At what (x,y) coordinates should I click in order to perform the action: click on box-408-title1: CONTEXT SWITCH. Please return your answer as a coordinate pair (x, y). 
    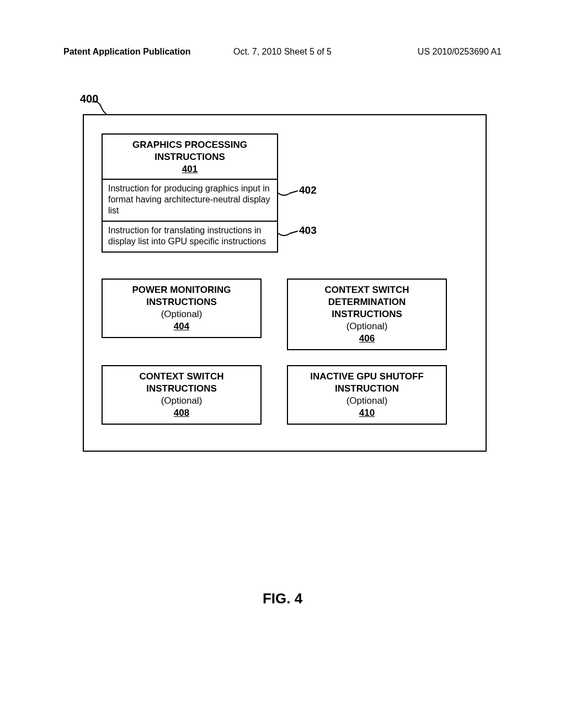
    Looking at the image, I should click on (182, 377).